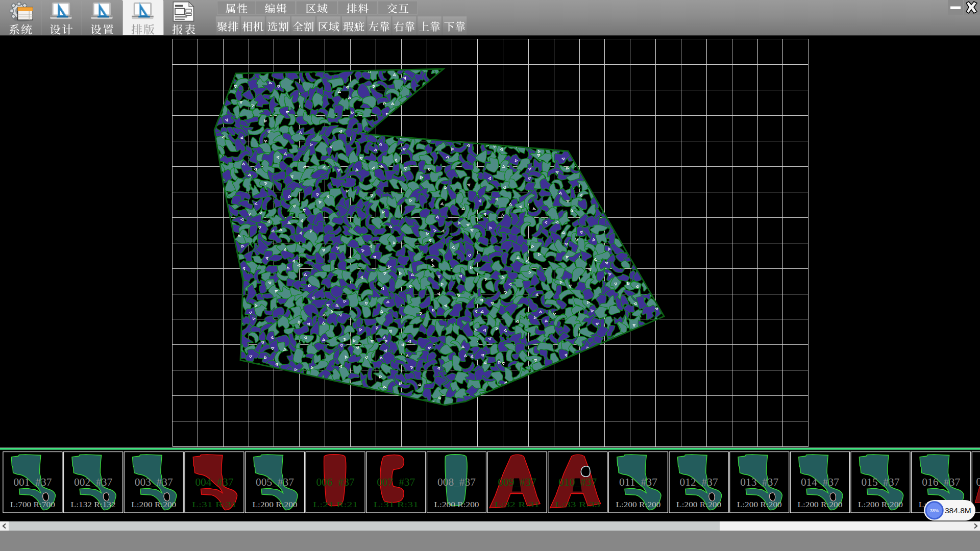 The height and width of the screenshot is (551, 980). Describe the element at coordinates (578, 504) in the screenshot. I see `svg-text: L:33 R:33` at that location.